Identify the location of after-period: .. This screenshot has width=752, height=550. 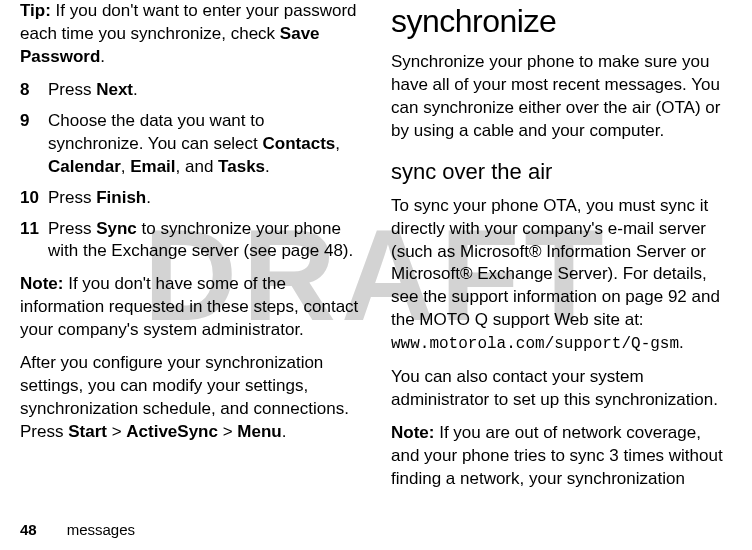
(284, 432).